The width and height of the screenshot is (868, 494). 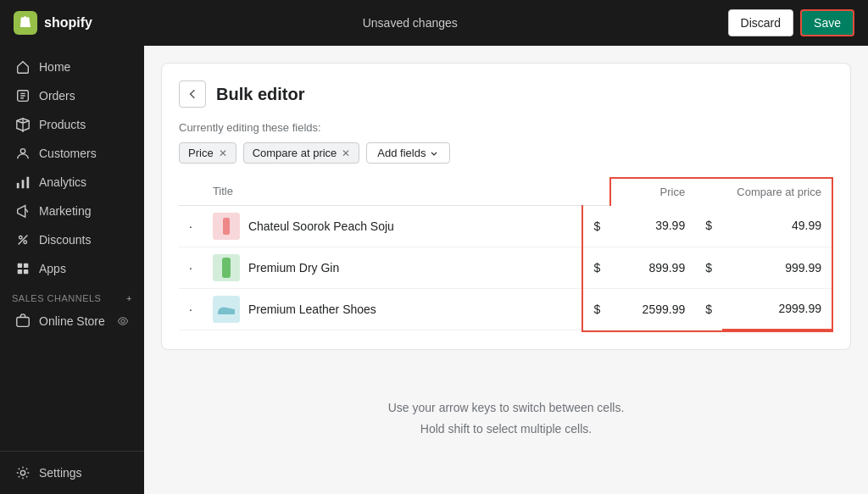 I want to click on compare-currency-1: $, so click(x=709, y=225).